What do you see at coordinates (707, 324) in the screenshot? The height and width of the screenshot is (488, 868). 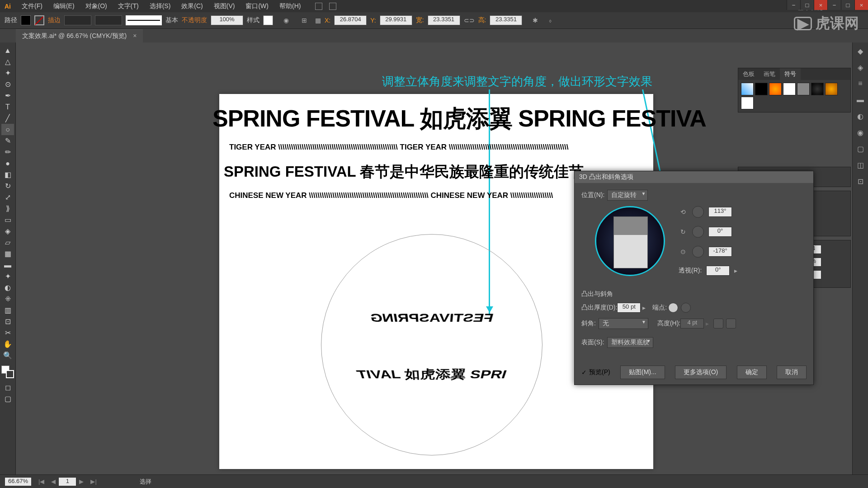 I see `height-arrow-icon: ▸` at bounding box center [707, 324].